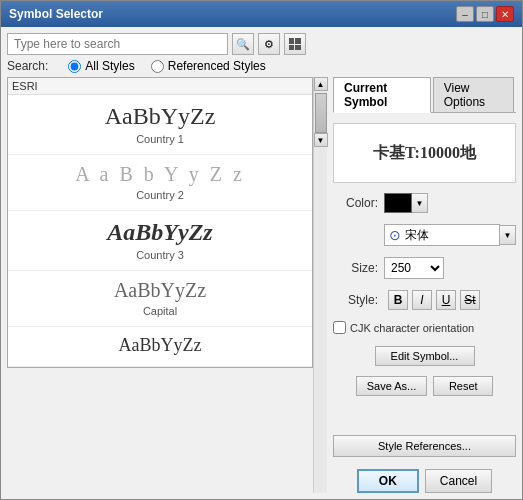  I want to click on style-label: Style:, so click(356, 300).